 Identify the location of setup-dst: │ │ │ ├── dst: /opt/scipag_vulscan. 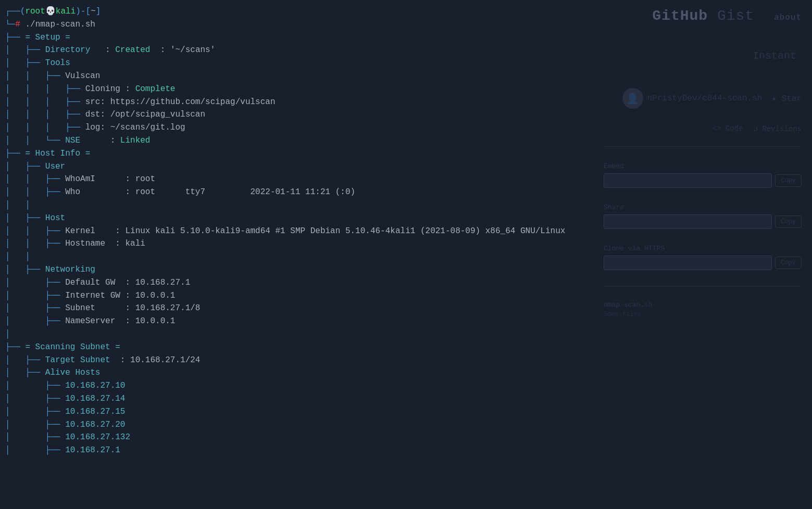
(408, 114).